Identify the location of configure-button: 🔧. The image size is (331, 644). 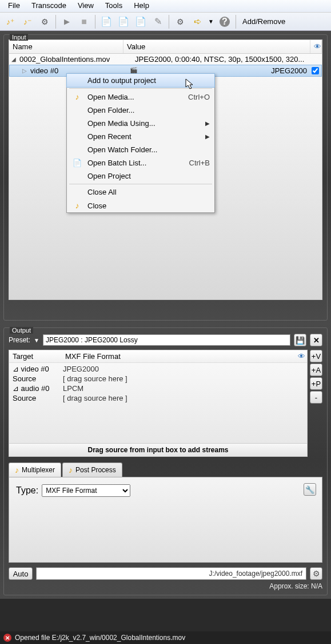
(310, 489).